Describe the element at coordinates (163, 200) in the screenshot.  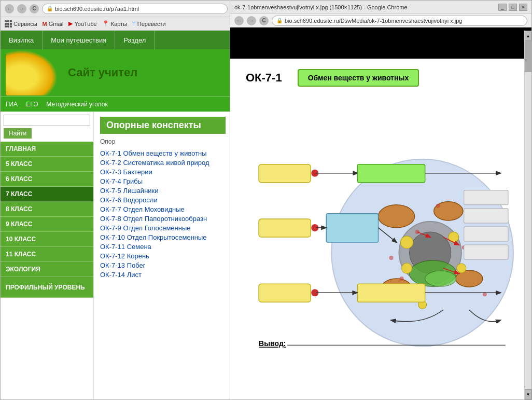
I see `list-item: ОК-7-6 Водоросли` at that location.